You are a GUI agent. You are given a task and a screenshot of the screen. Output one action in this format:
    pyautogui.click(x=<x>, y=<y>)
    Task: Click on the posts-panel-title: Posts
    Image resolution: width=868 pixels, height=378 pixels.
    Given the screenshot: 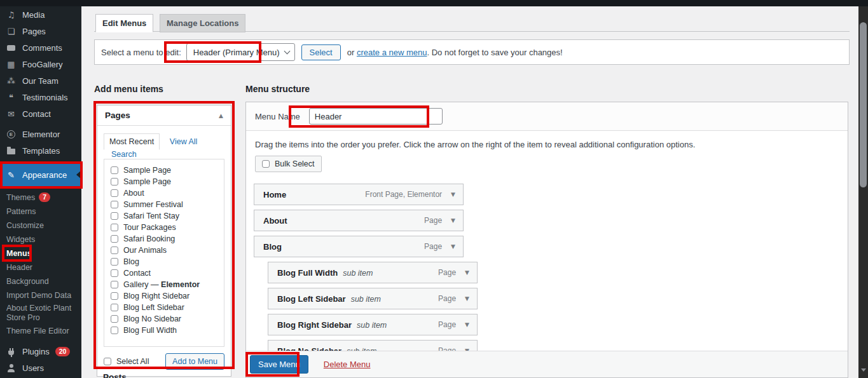 What is the action you would take?
    pyautogui.click(x=114, y=375)
    